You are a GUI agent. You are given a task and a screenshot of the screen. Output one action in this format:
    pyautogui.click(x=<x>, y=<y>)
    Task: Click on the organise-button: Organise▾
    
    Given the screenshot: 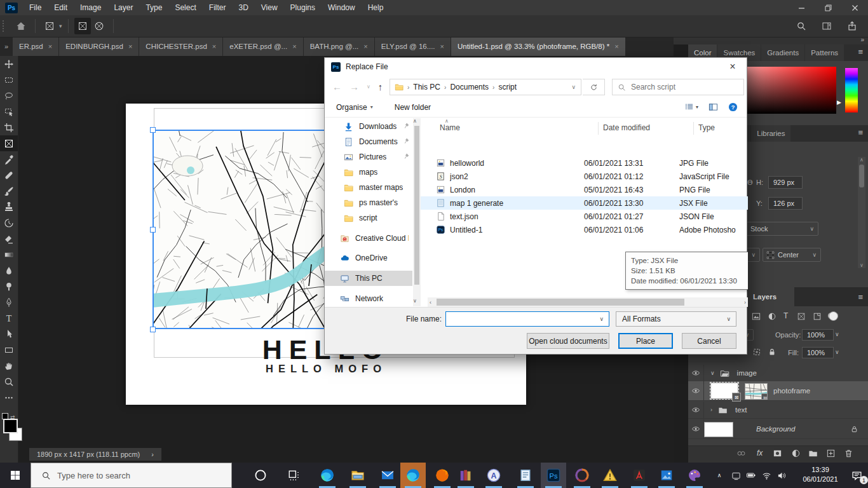 What is the action you would take?
    pyautogui.click(x=355, y=107)
    